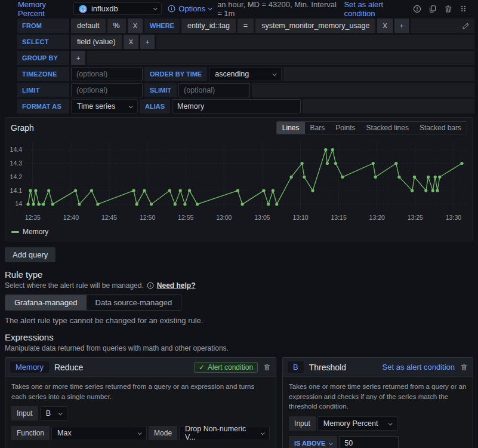  I want to click on delete-threshold-icon, so click(464, 367).